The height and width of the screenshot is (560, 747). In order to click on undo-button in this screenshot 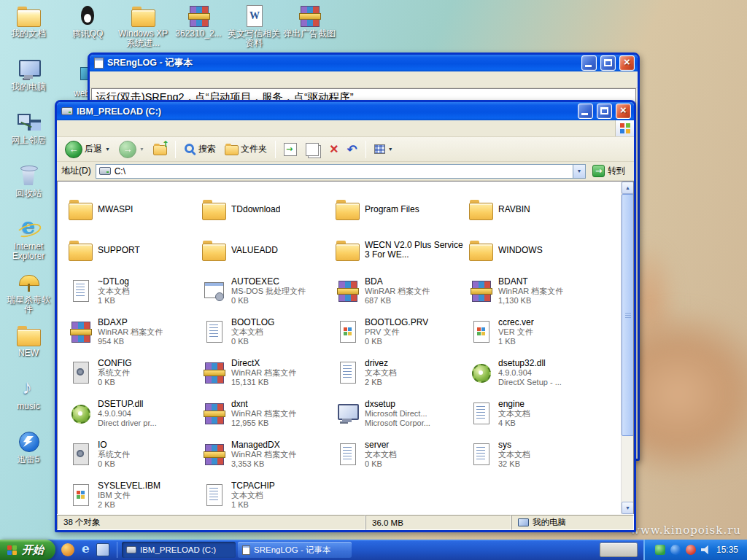, I will do `click(352, 149)`.